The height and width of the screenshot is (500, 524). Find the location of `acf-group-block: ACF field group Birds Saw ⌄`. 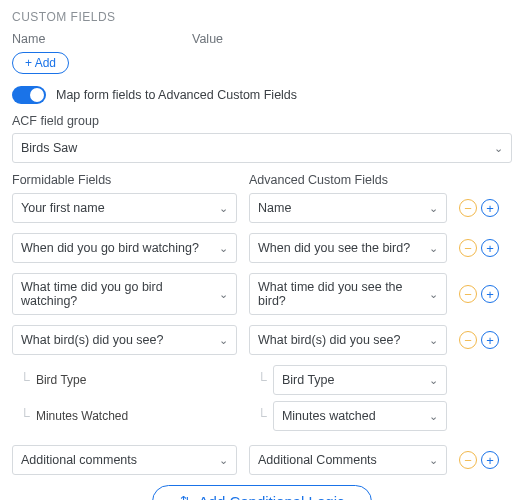

acf-group-block: ACF field group Birds Saw ⌄ is located at coordinates (262, 138).